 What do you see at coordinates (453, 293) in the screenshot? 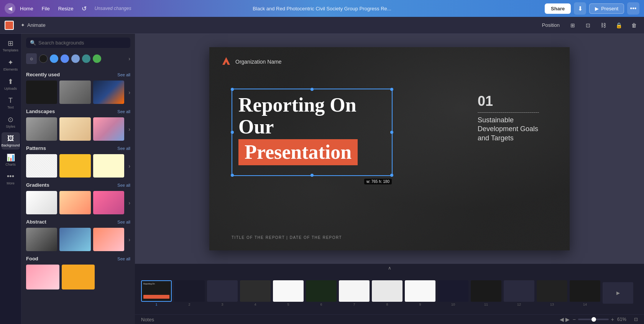
I see `filmstrip-slide-10: 10` at bounding box center [453, 293].